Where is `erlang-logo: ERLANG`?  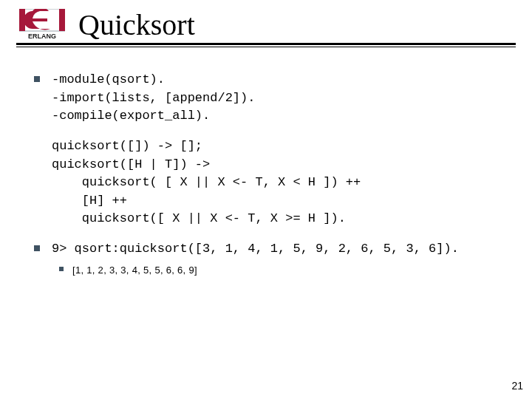
erlang-logo: ERLANG is located at coordinates (42, 24).